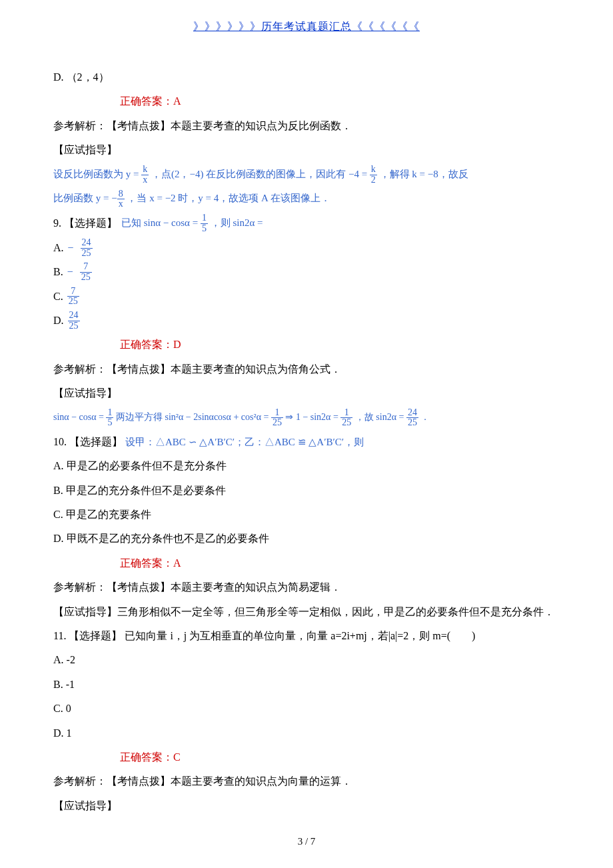  What do you see at coordinates (306, 393) in the screenshot?
I see `q9-guide-label: 【应试指导】` at bounding box center [306, 393].